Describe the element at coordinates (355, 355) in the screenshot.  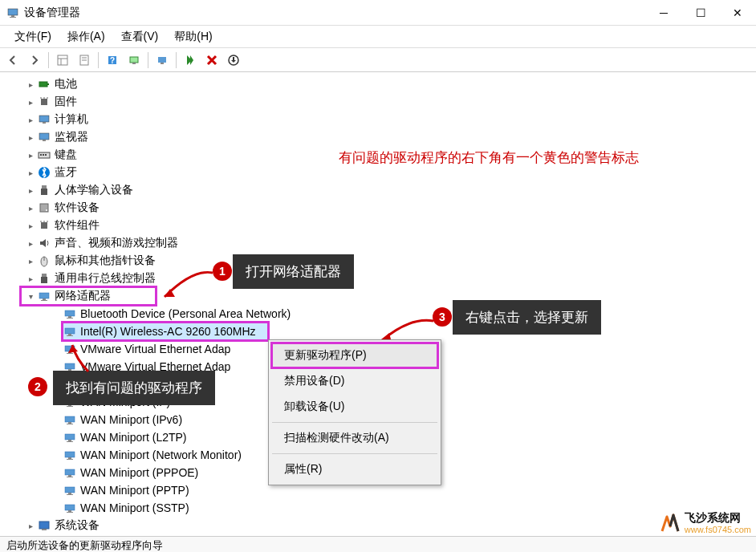
I see `ctx-update-driver: 更新驱动程序(P)` at that location.